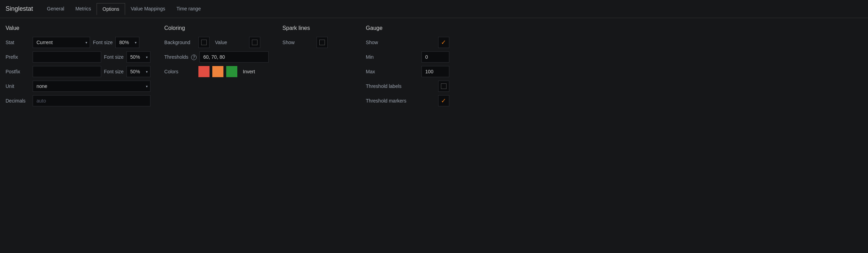 The width and height of the screenshot is (868, 253). Describe the element at coordinates (127, 42) in the screenshot. I see `stat-font-size-select: 80%` at that location.